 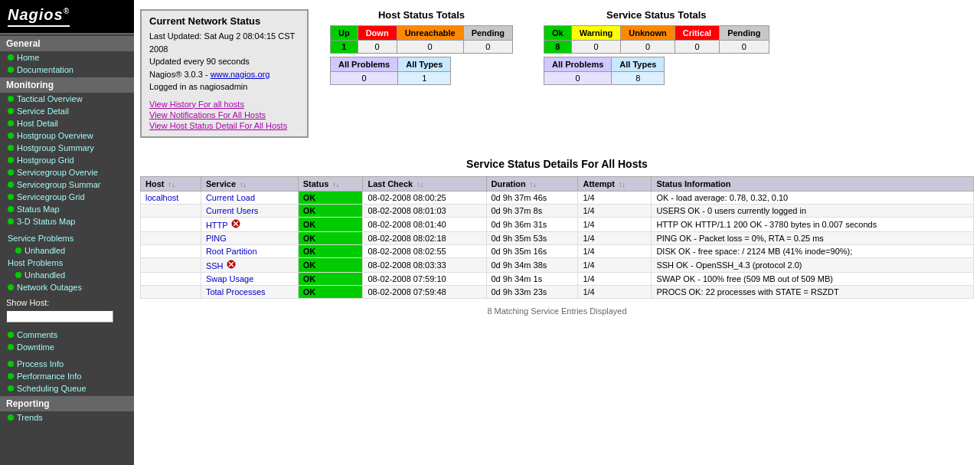 What do you see at coordinates (557, 237) in the screenshot?
I see `table-row: PINGOK08-02-2008 08:02:180d 9h 35m 53s1/…` at bounding box center [557, 237].